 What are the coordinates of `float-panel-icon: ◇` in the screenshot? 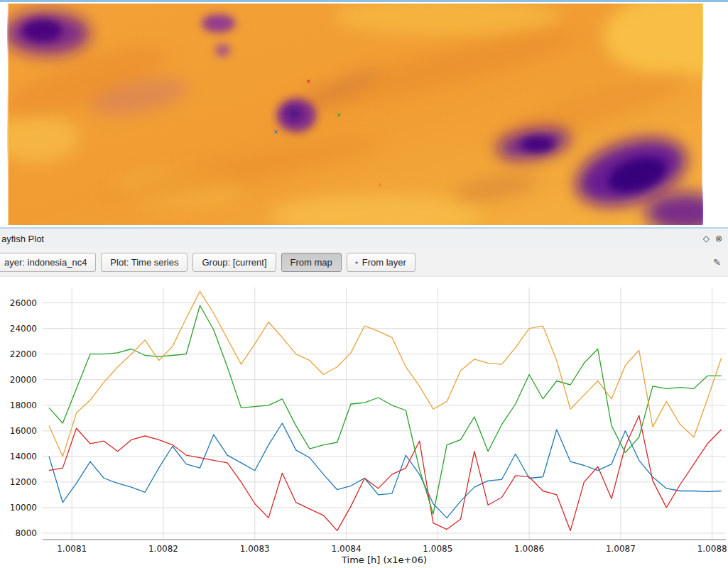 It's located at (706, 239).